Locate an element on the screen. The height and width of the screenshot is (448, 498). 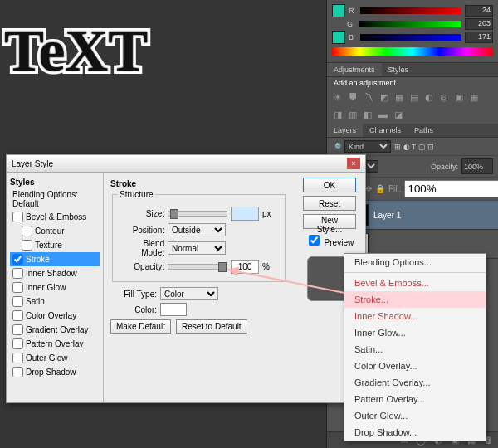
section-title: Stroke is located at coordinates (199, 184).